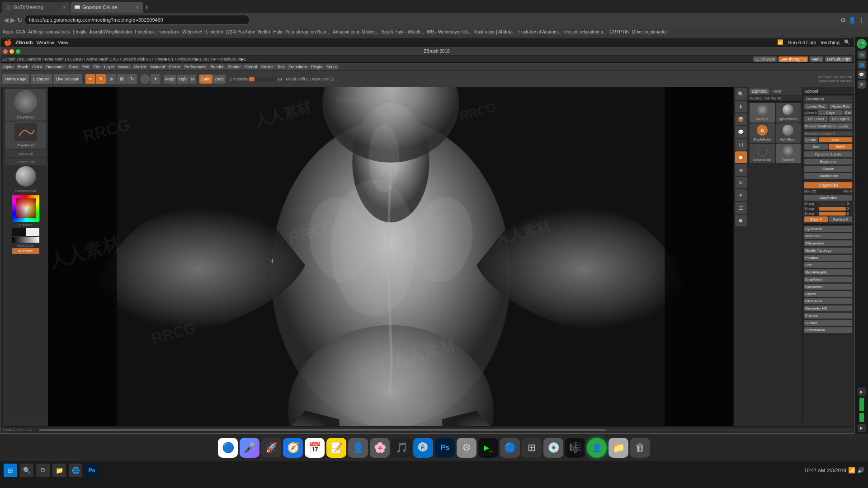 The width and height of the screenshot is (868, 488). What do you see at coordinates (828, 294) in the screenshot?
I see `layers-btn: Layers` at bounding box center [828, 294].